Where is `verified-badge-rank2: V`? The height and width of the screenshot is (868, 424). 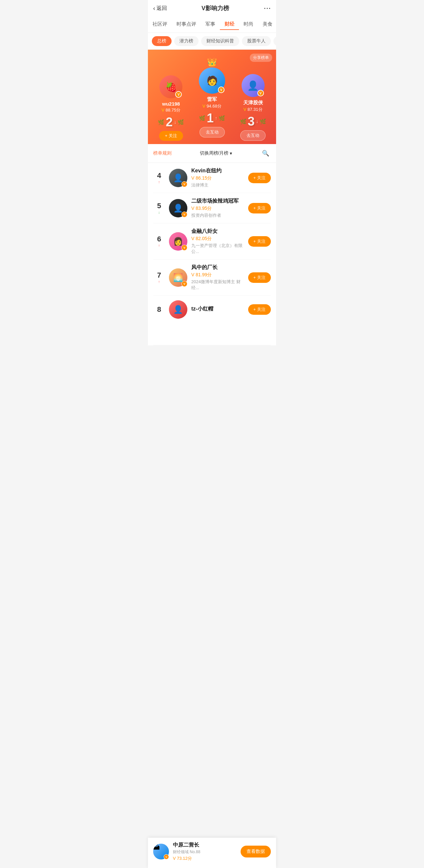 verified-badge-rank2: V is located at coordinates (178, 94).